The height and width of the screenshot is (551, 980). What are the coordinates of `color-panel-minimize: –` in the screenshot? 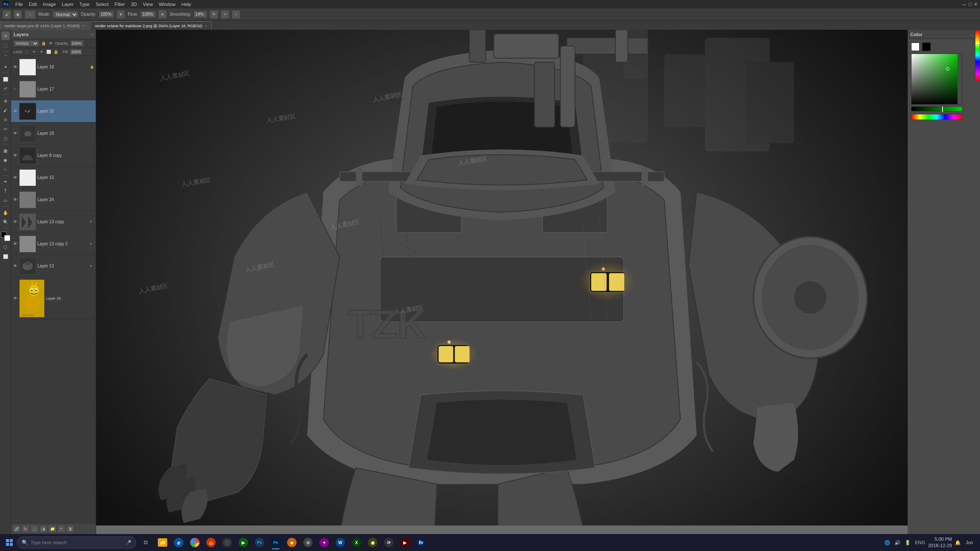 It's located at (971, 34).